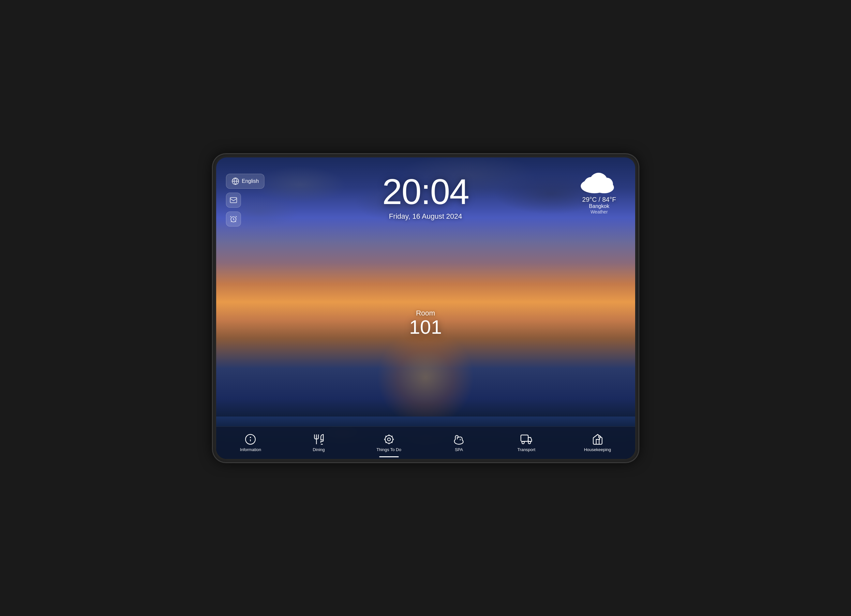 The image size is (851, 616). What do you see at coordinates (251, 439) in the screenshot?
I see `info-icon` at bounding box center [251, 439].